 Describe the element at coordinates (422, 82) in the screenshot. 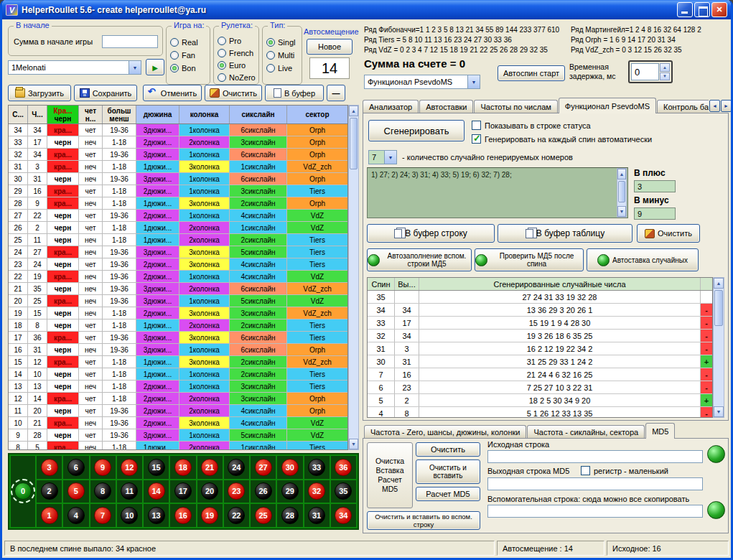

I see `function-combobox: Функционал PsevdoMS` at that location.